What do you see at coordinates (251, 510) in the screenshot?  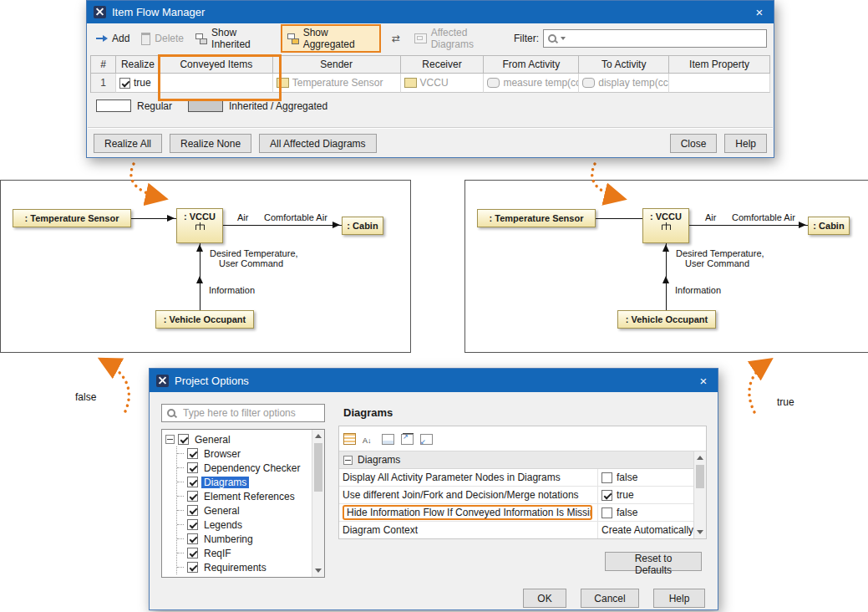 I see `tree-item-general: General` at bounding box center [251, 510].